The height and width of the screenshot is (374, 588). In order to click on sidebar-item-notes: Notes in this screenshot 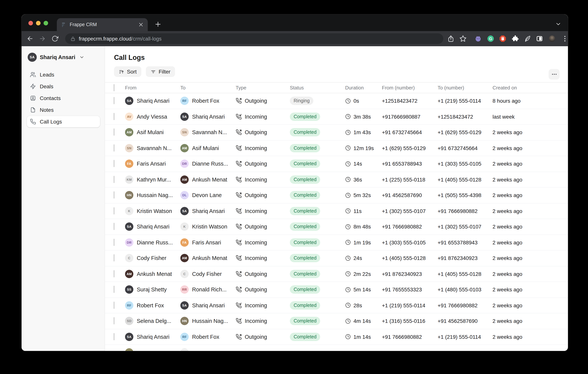, I will do `click(63, 110)`.